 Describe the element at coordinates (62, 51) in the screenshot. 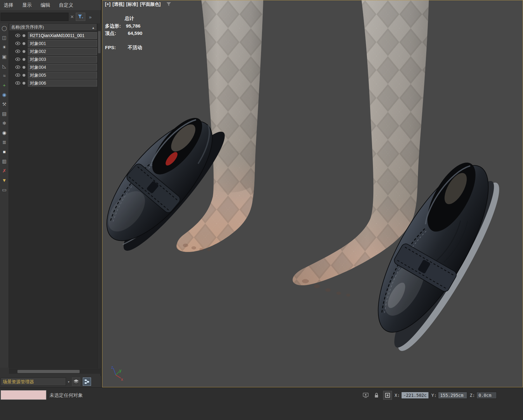

I see `object-name-cell: 对象002` at that location.